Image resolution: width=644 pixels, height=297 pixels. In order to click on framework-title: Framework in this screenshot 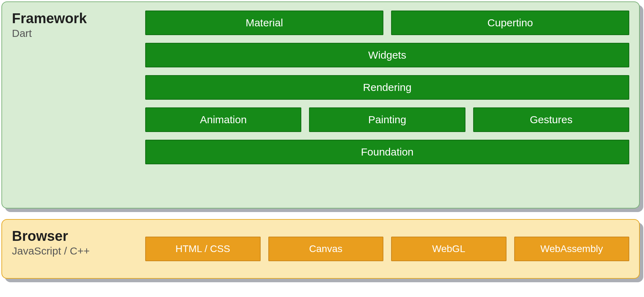, I will do `click(79, 18)`.